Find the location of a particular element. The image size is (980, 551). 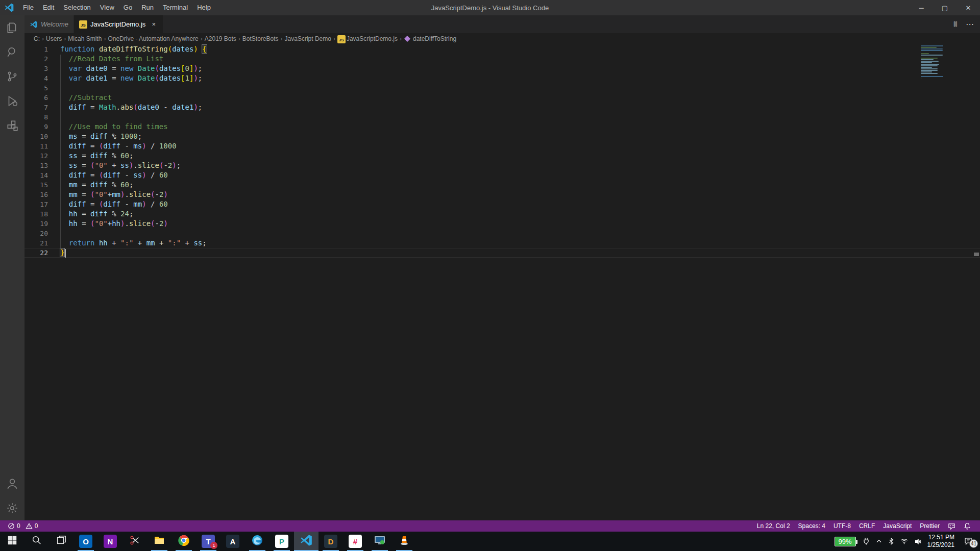

plug-icon is located at coordinates (866, 541).